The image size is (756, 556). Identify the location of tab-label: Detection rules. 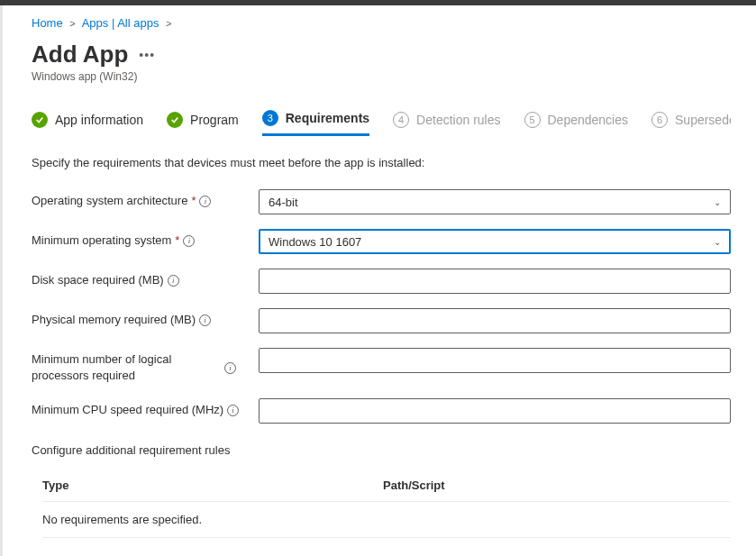
(458, 120).